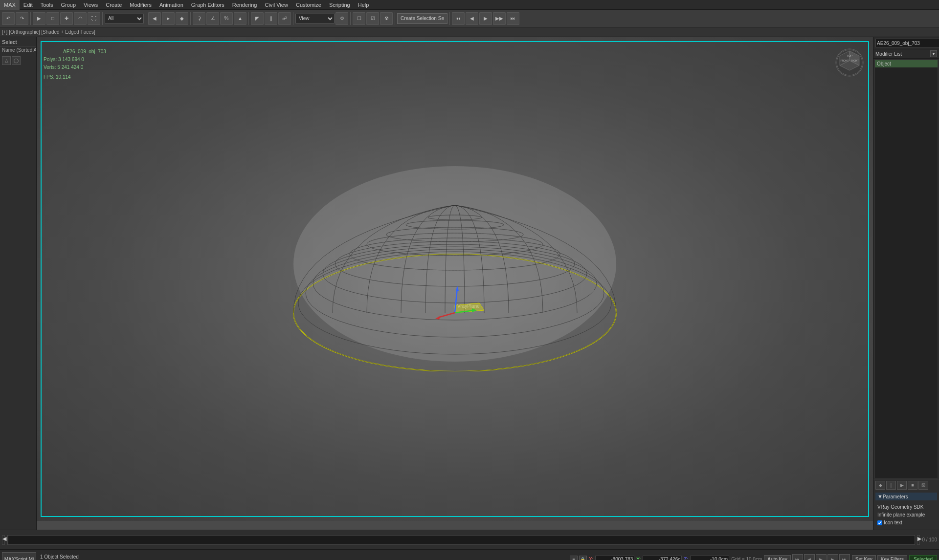 The height and width of the screenshot is (560, 939). I want to click on geometry-icon: △, so click(6, 61).